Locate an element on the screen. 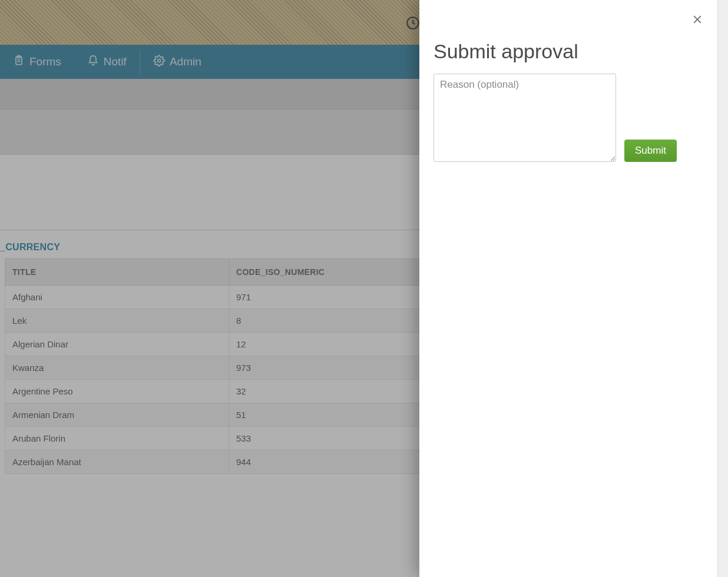 The height and width of the screenshot is (577, 728). cell-title: Kwanza is located at coordinates (117, 368).